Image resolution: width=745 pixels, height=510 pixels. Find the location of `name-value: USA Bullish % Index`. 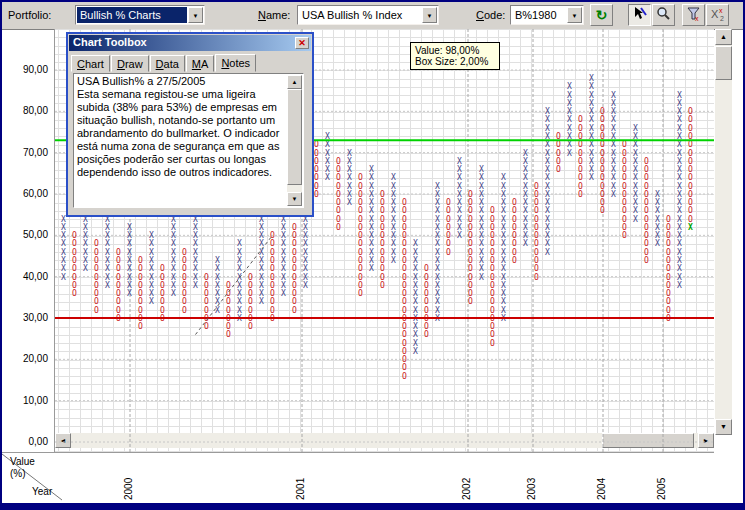

name-value: USA Bullish % Index is located at coordinates (360, 15).